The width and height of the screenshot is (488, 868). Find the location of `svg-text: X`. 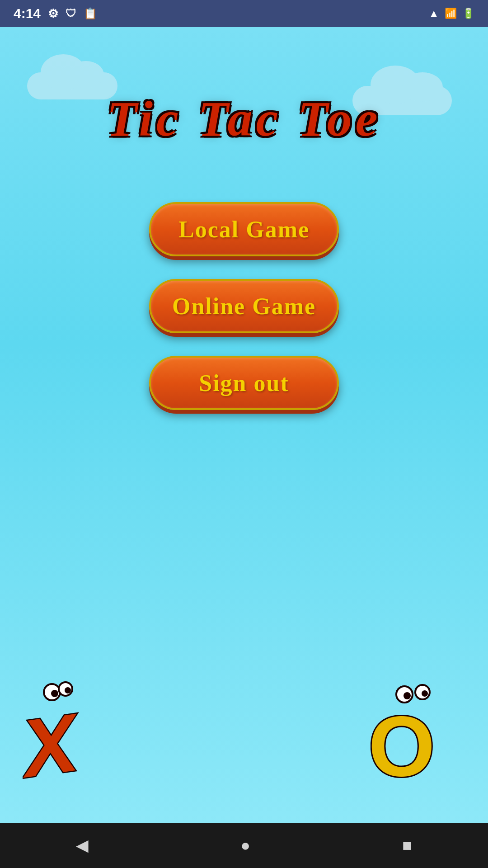

svg-text: X is located at coordinates (55, 738).